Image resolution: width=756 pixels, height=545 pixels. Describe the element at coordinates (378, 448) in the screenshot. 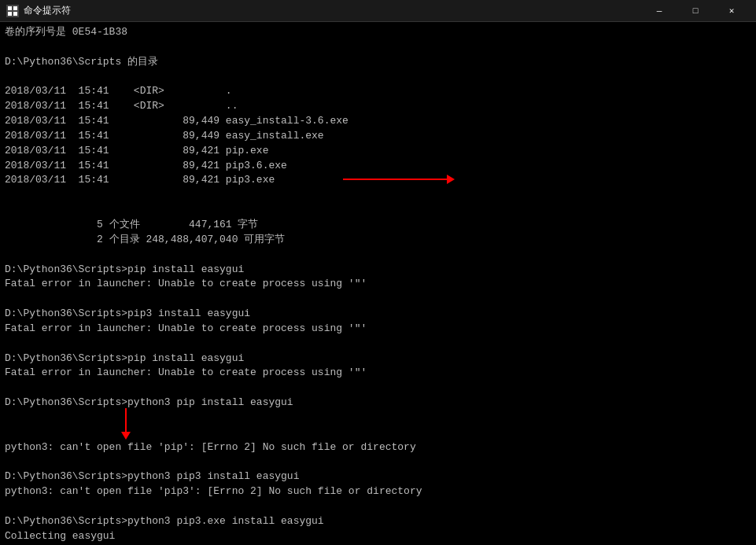

I see `cmd-python3-pip-output: python3: can't open file 'pip': [Errno 2…` at that location.